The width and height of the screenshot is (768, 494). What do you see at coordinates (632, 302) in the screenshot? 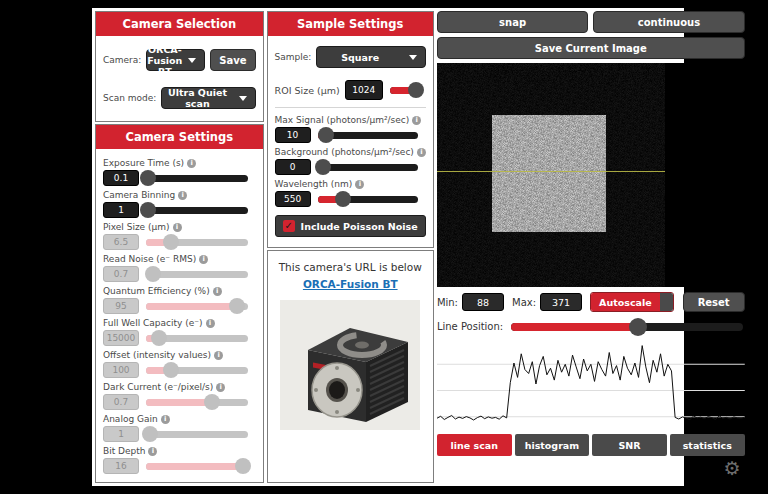
I see `autoscale-toggle: Autoscale` at bounding box center [632, 302].